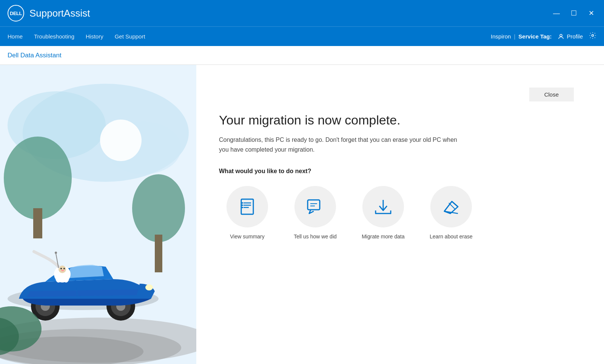 Image resolution: width=604 pixels, height=364 pixels. Describe the element at coordinates (593, 35) in the screenshot. I see `gear-icon` at that location.